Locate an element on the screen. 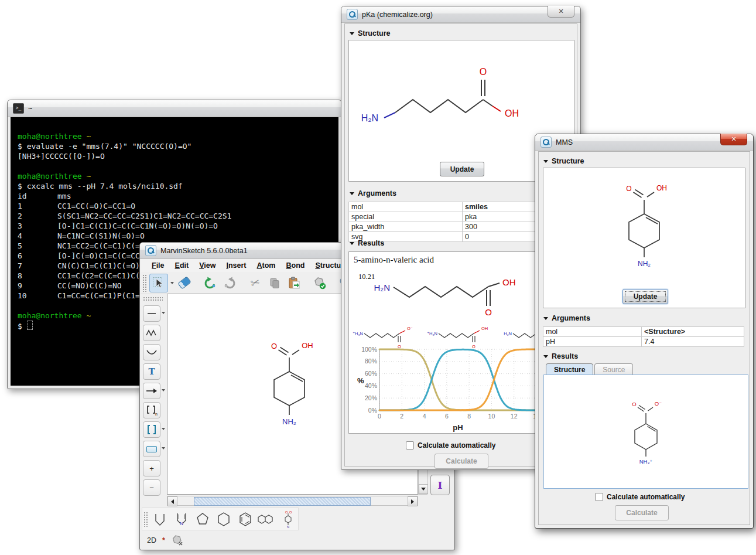  bond-dropdown-icon is located at coordinates (163, 313).